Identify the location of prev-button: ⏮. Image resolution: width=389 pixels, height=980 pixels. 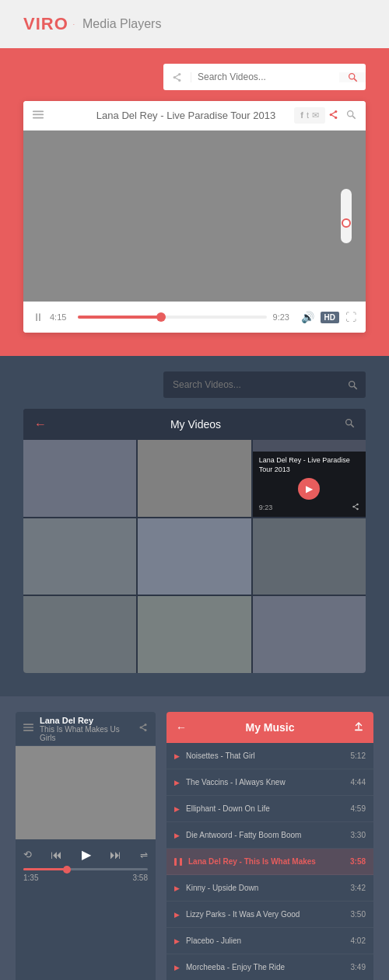
(56, 855).